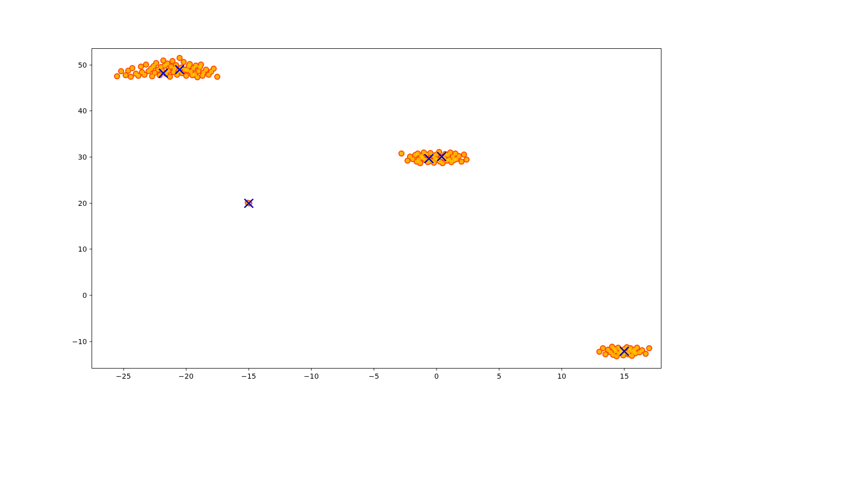 Image resolution: width=868 pixels, height=489 pixels. What do you see at coordinates (311, 376) in the screenshot?
I see `x-tick-label: −10` at bounding box center [311, 376].